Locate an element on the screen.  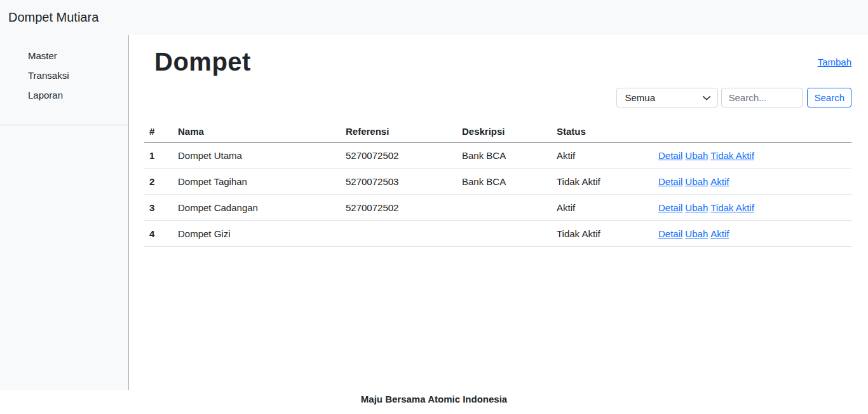
sidebar-item-master: Master is located at coordinates (64, 56).